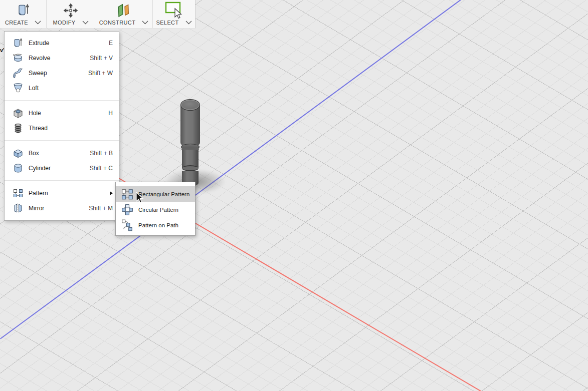  Describe the element at coordinates (23, 11) in the screenshot. I see `create-icon` at that location.